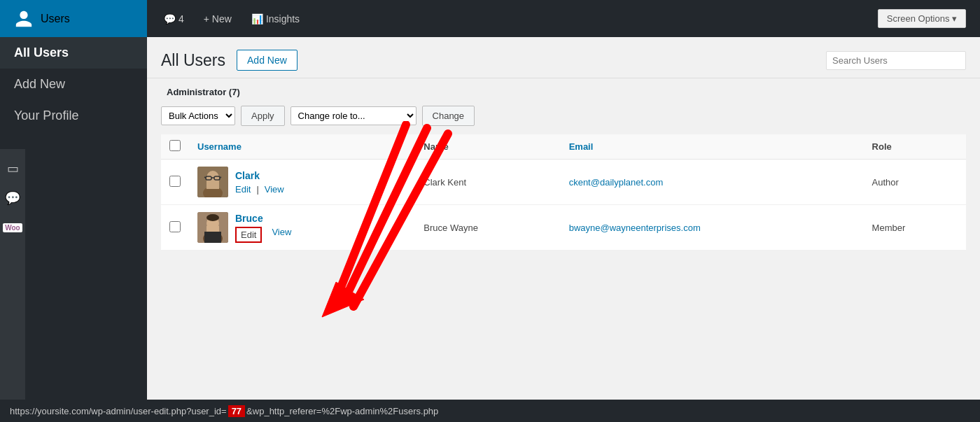 The image size is (980, 422). Describe the element at coordinates (581, 147) in the screenshot. I see `email-sort-link: Email` at that location.